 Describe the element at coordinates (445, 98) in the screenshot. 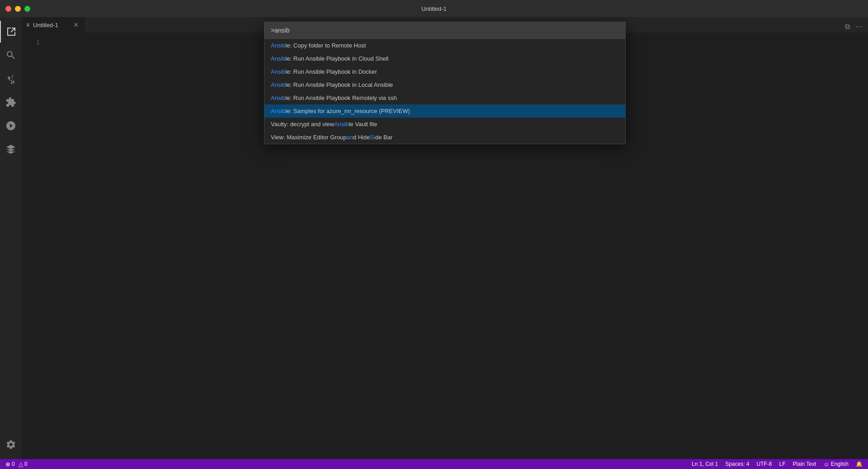

I see `result-item-4: Ansible: Run Ansible Playbook Remotely v…` at that location.